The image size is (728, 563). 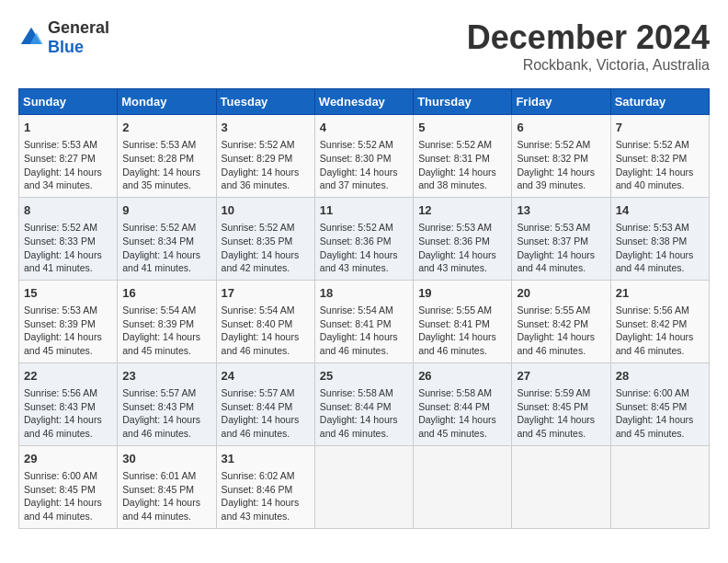 I want to click on sunrise-text: Sunrise: 5:56 AM, so click(x=660, y=311).